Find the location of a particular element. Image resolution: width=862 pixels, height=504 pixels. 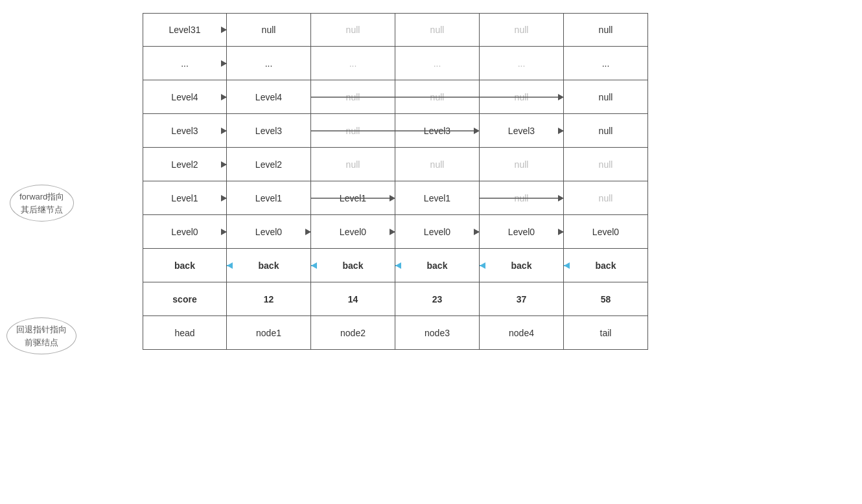

forward-label: forward指向 其后继节点 is located at coordinates (41, 203).